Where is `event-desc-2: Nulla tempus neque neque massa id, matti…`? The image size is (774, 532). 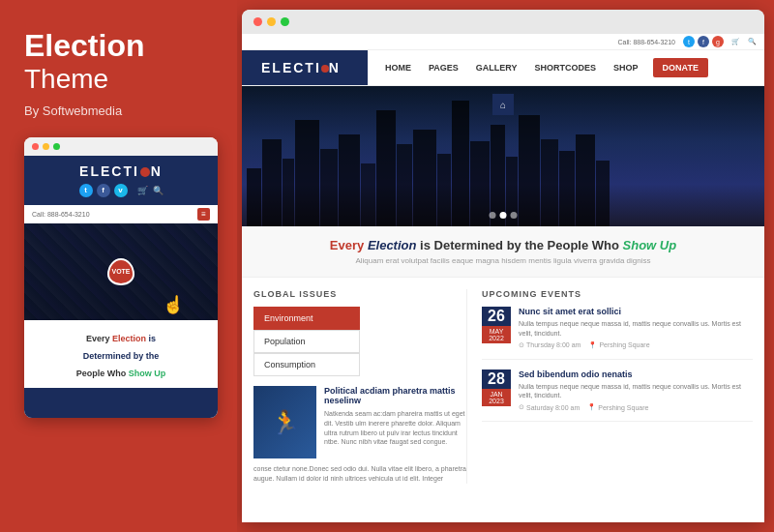
event-desc-2: Nulla tempus neque neque massa id, matti… is located at coordinates (636, 392).